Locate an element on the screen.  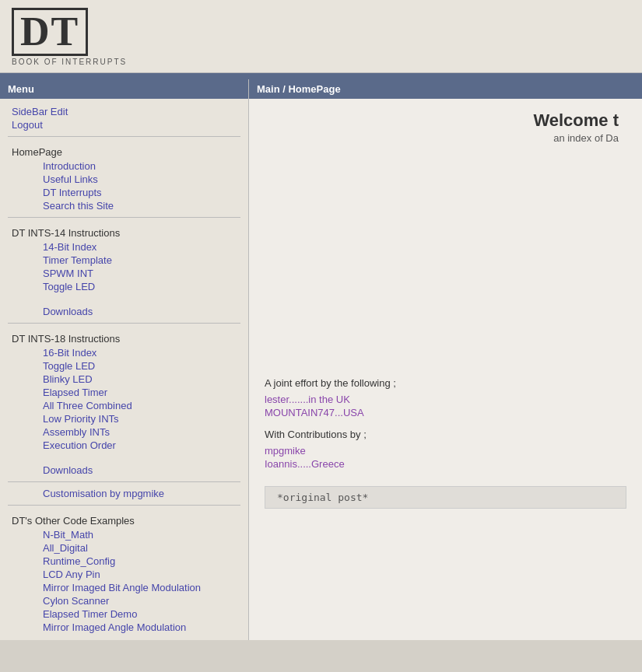
sidebar-edit-link: SideBar Edit is located at coordinates (125, 112).